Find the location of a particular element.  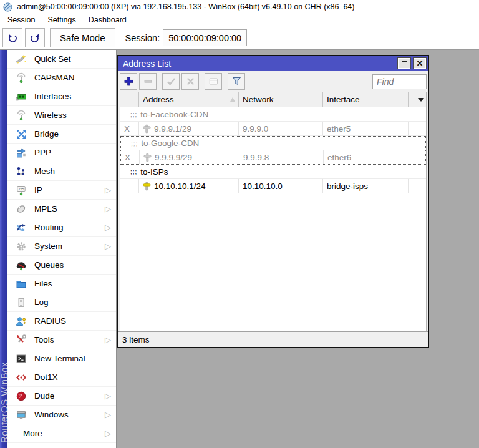

sidebar-item-label: Log is located at coordinates (41, 302).